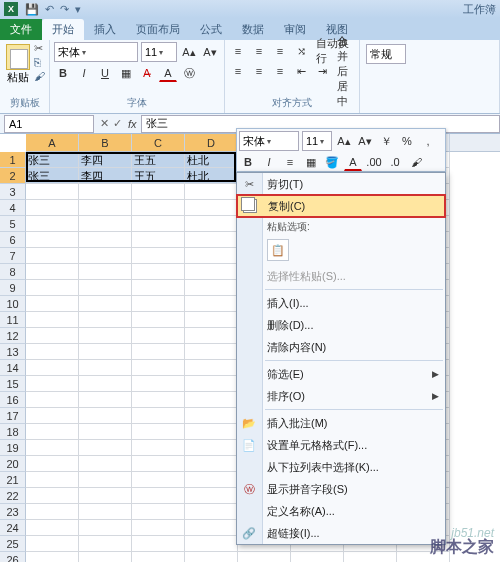 This screenshot has height=562, width=500. I want to click on menu-define-name: 定义名称(A)..., so click(341, 511).